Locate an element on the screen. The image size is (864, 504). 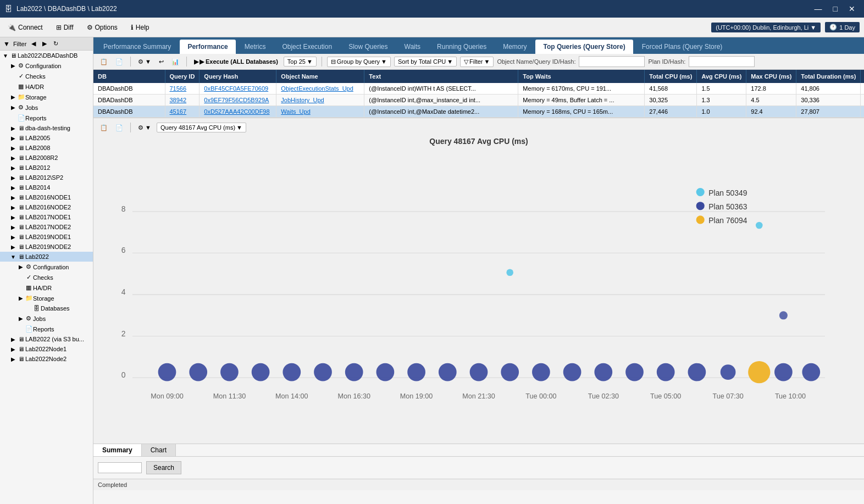
tree-item: ▶🖥LAB2017NODE1 is located at coordinates (46, 217).